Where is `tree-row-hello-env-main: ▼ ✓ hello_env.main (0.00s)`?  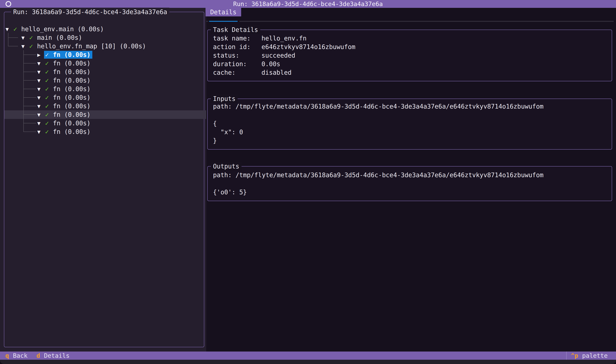 tree-row-hello-env-main: ▼ ✓ hello_env.main (0.00s) is located at coordinates (105, 29).